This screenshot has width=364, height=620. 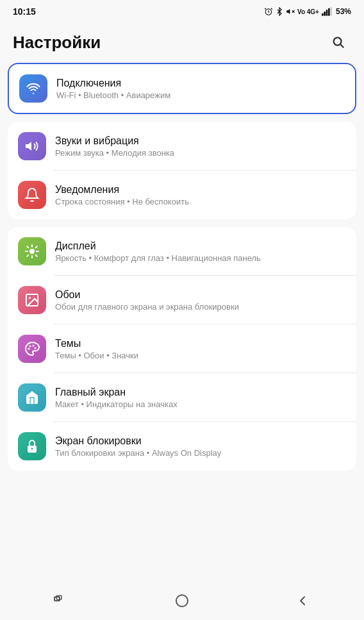 What do you see at coordinates (32, 146) in the screenshot?
I see `sounds-icon` at bounding box center [32, 146].